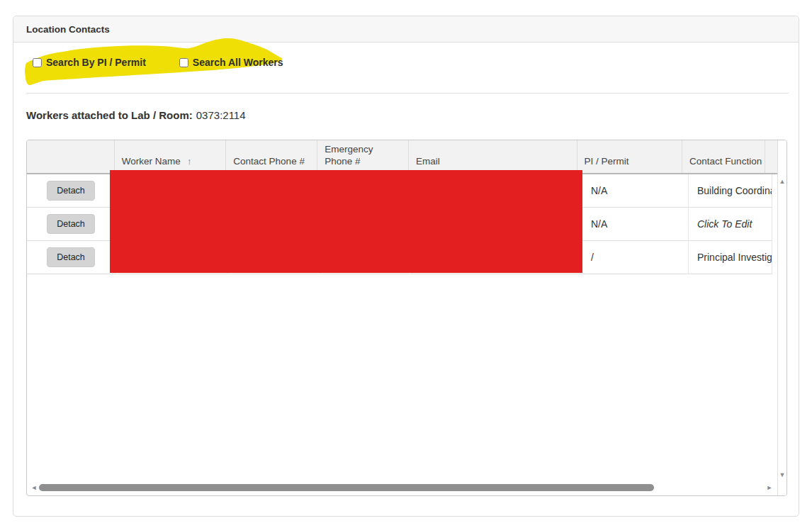 The width and height of the screenshot is (812, 528). What do you see at coordinates (170, 157) in the screenshot?
I see `column-header-worker-name: Worker Name ↑` at bounding box center [170, 157].